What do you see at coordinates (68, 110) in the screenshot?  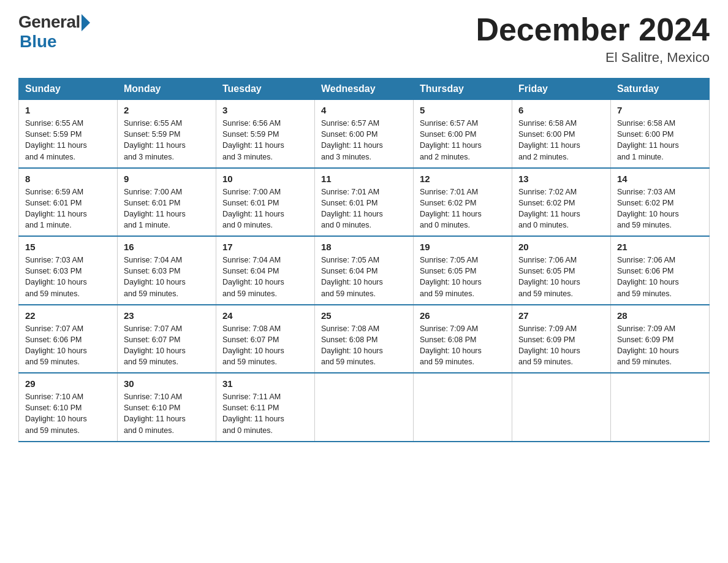 I see `day-number: 1` at bounding box center [68, 110].